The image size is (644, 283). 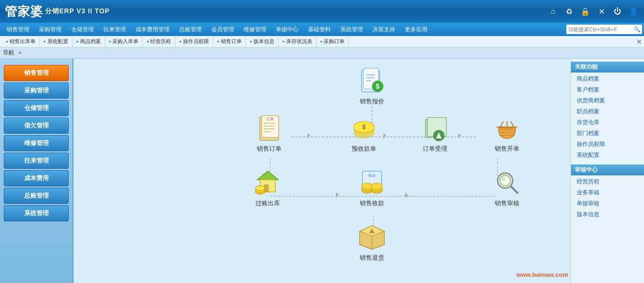 What do you see at coordinates (36, 73) in the screenshot?
I see `sidebar-item-sales: 销售管理` at bounding box center [36, 73].